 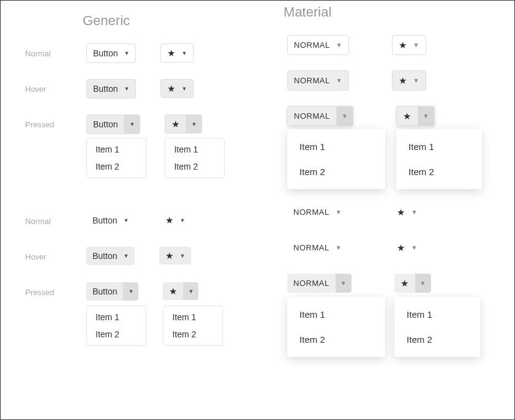 I want to click on generic-split-icon-button: ★ ▼, so click(x=184, y=124).